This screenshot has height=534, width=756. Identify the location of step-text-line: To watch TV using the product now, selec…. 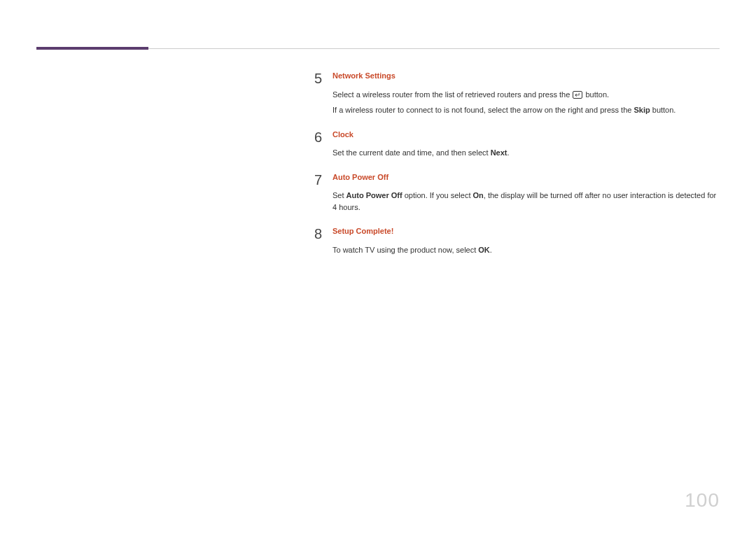
(526, 251).